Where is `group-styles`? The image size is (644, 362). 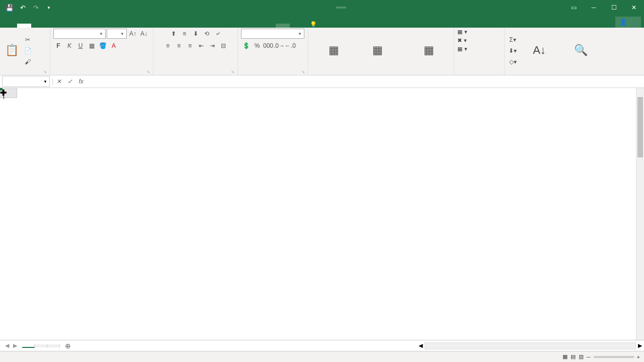
group-styles is located at coordinates (381, 74).